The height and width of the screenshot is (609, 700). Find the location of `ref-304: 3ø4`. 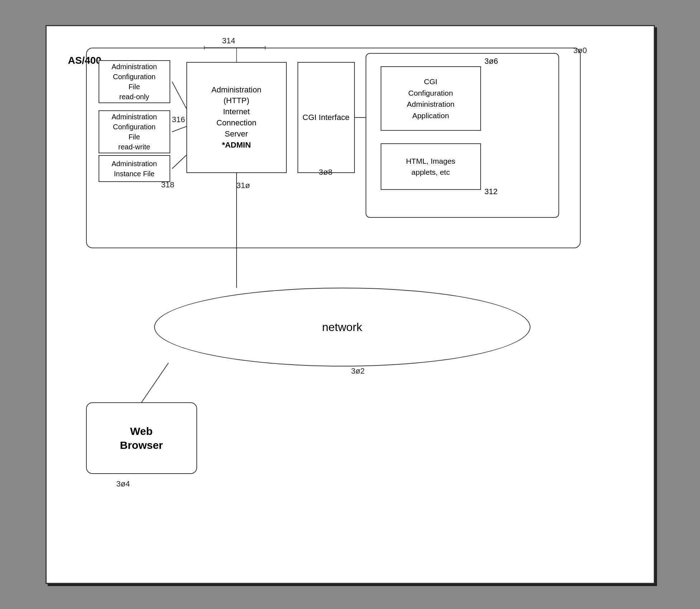

ref-304: 3ø4 is located at coordinates (123, 484).